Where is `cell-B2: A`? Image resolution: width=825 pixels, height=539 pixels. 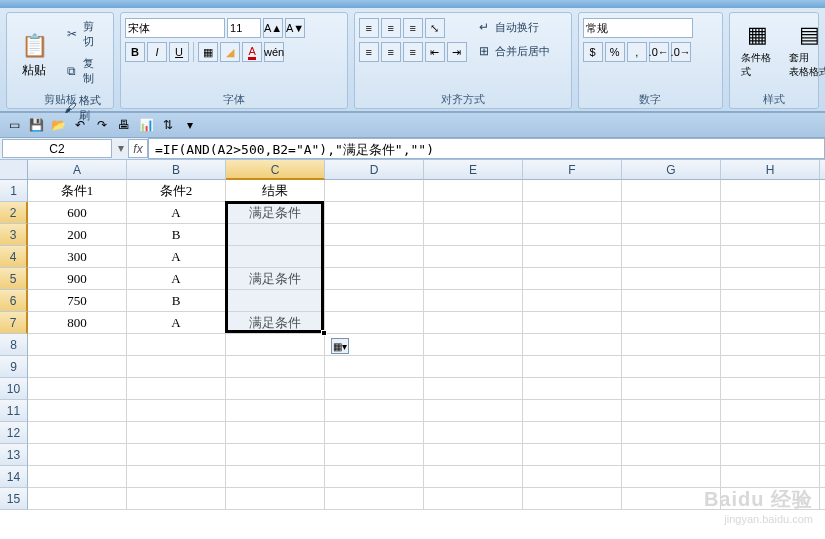
cell-B2: A is located at coordinates (176, 213).